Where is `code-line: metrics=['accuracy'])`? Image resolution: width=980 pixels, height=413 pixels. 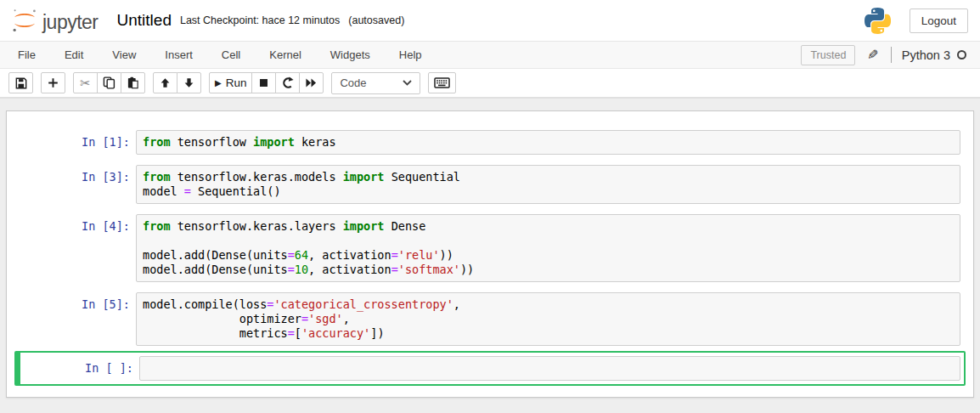 code-line: metrics=['accuracy']) is located at coordinates (549, 333).